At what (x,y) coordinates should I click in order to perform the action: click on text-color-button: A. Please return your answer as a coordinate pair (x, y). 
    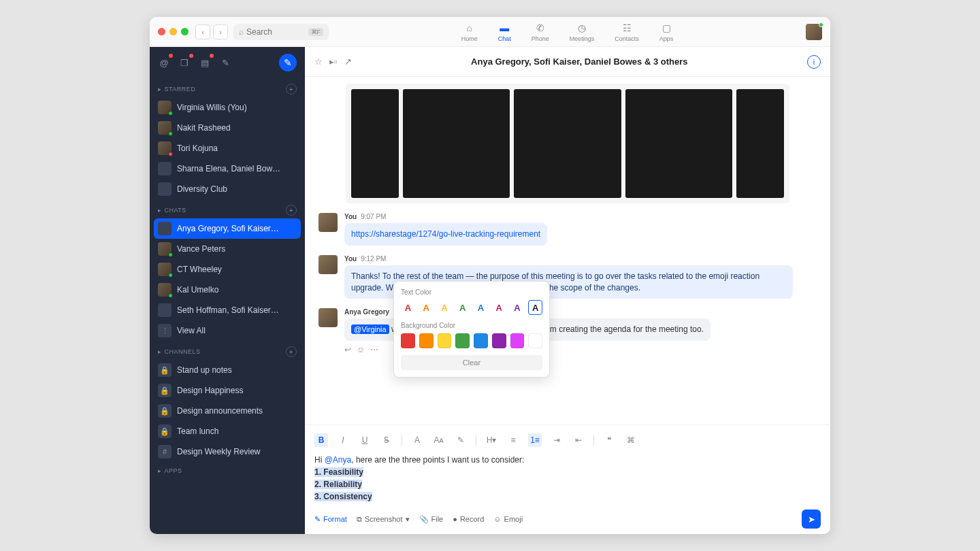
    Looking at the image, I should click on (417, 440).